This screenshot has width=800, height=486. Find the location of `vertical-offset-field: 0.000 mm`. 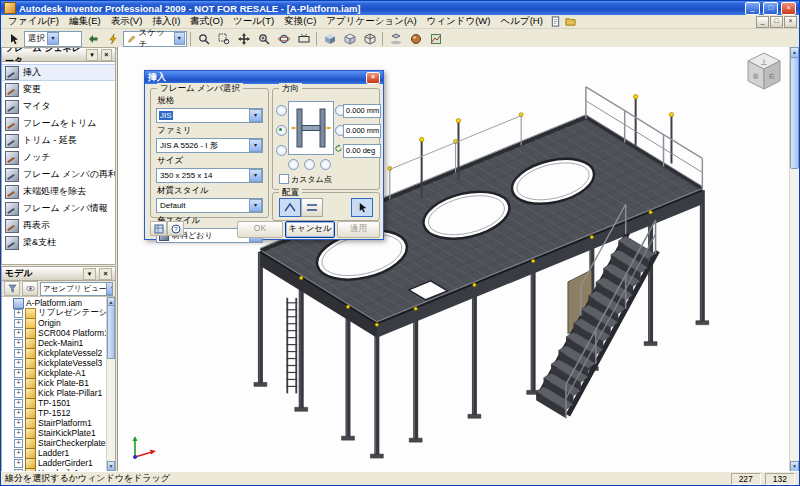

vertical-offset-field: 0.000 mm is located at coordinates (362, 131).